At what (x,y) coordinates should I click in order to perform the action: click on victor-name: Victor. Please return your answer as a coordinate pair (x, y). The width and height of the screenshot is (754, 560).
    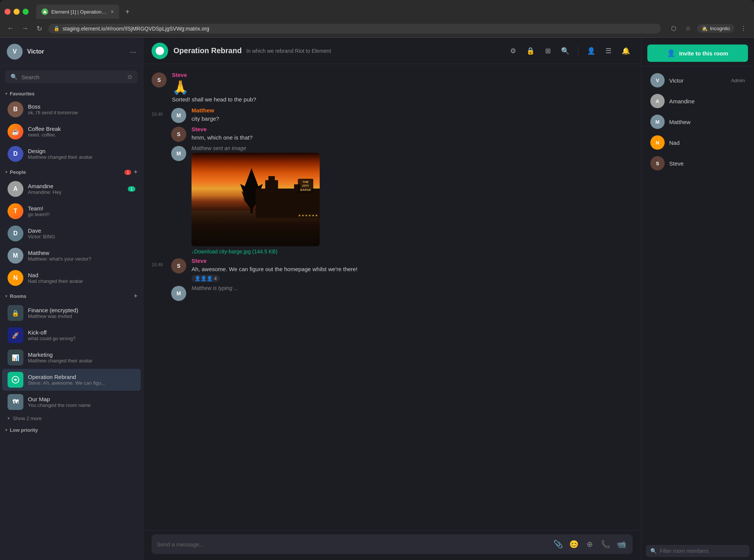
    Looking at the image, I should click on (698, 81).